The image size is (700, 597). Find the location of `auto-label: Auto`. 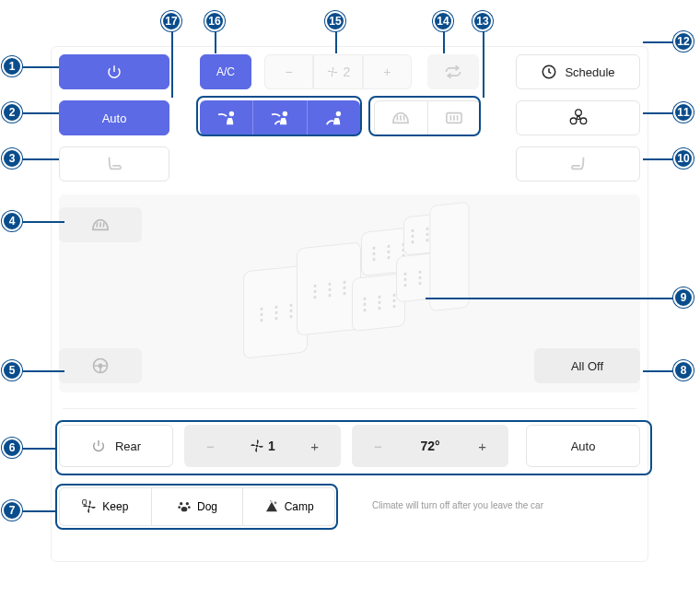

auto-label: Auto is located at coordinates (114, 118).